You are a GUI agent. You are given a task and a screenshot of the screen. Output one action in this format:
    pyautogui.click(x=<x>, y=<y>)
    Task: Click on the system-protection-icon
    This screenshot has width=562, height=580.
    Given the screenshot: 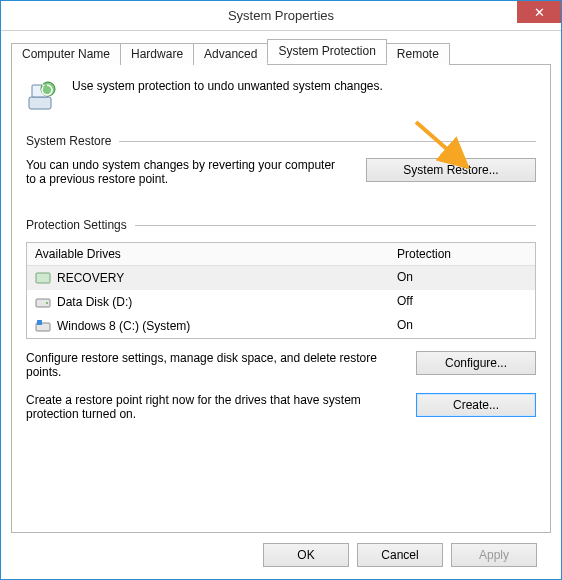 What is the action you would take?
    pyautogui.click(x=43, y=98)
    